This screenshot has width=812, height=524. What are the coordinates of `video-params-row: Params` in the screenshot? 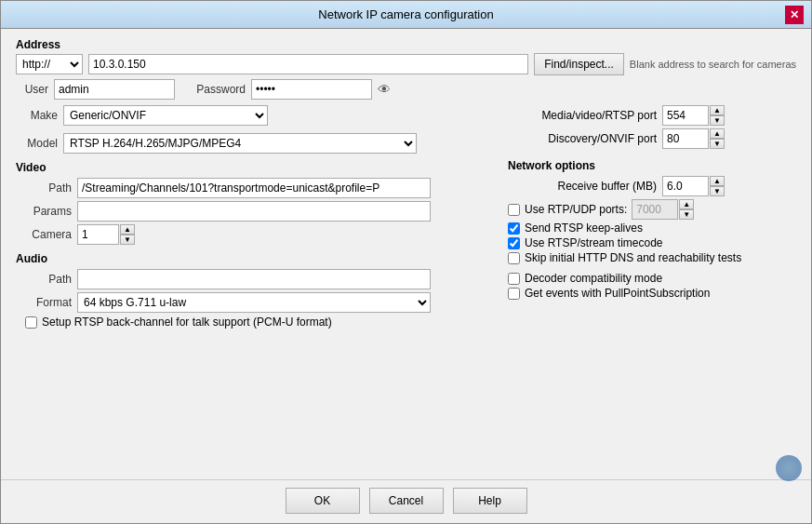 It's located at (253, 211).